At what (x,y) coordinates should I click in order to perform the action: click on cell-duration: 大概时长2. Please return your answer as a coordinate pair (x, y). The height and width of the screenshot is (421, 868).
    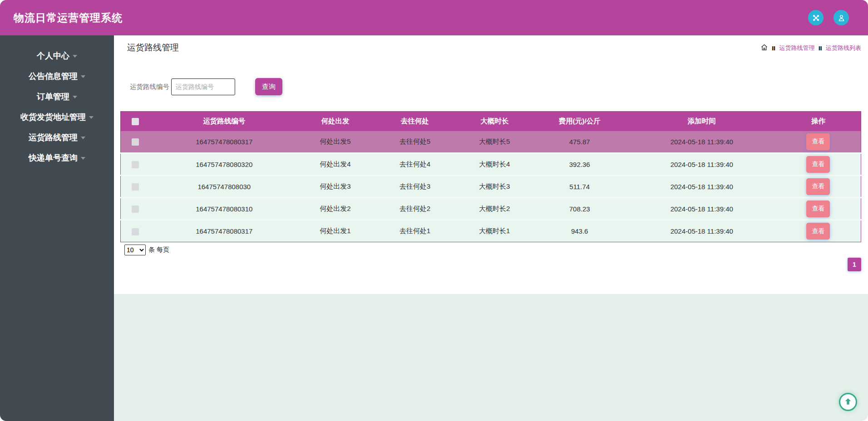
    Looking at the image, I should click on (495, 209).